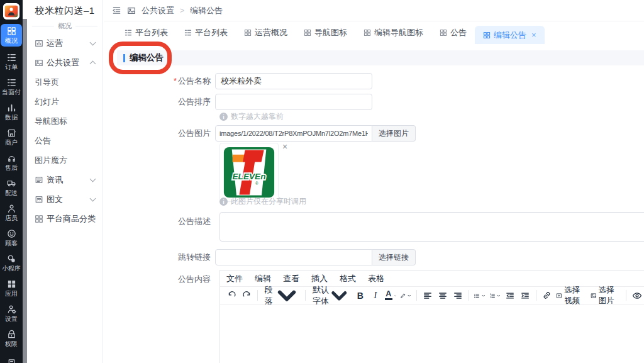 The height and width of the screenshot is (363, 644). What do you see at coordinates (11, 263) in the screenshot?
I see `rail-item-miniprogram: 小程序` at bounding box center [11, 263].